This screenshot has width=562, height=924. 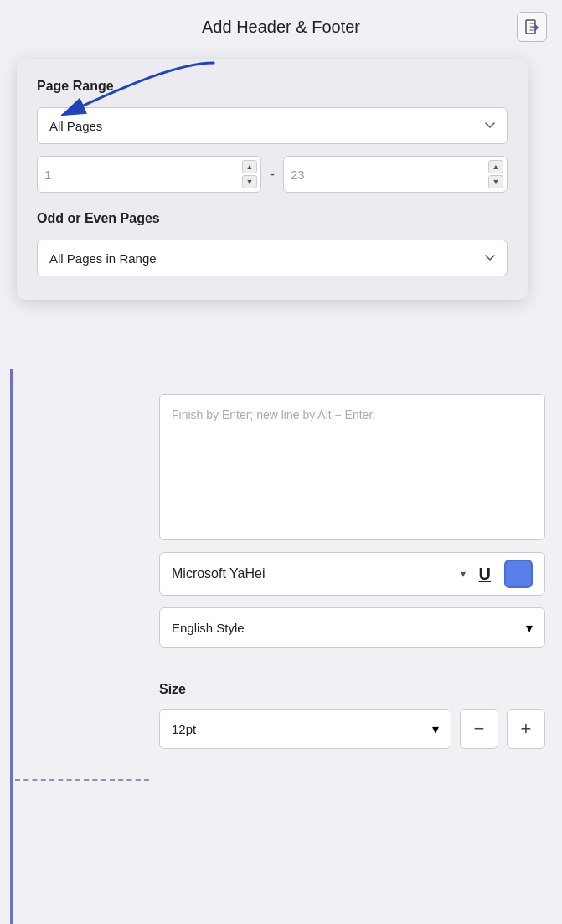 What do you see at coordinates (529, 628) in the screenshot?
I see `style-chevron-icon: ▾` at bounding box center [529, 628].